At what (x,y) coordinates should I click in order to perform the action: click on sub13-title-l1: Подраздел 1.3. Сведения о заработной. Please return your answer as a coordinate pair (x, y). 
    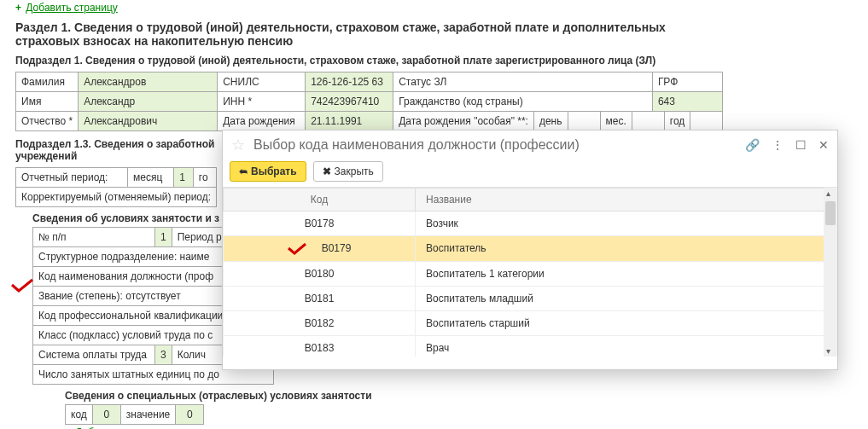
    Looking at the image, I should click on (114, 144).